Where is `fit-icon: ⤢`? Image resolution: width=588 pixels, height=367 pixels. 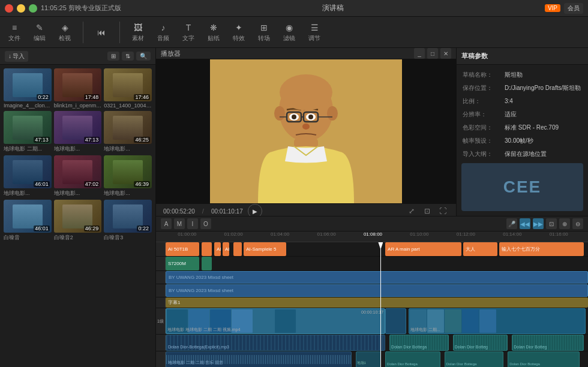 fit-icon: ⤢ is located at coordinates (412, 211).